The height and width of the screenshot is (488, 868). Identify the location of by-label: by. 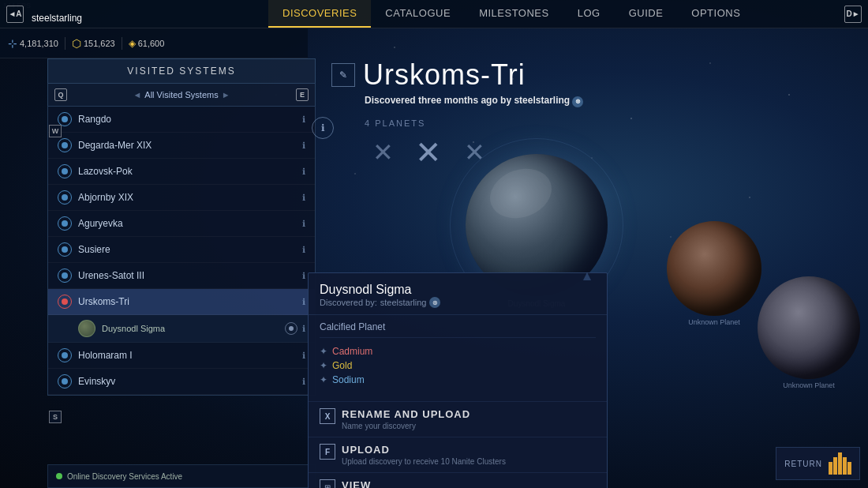
(506, 100).